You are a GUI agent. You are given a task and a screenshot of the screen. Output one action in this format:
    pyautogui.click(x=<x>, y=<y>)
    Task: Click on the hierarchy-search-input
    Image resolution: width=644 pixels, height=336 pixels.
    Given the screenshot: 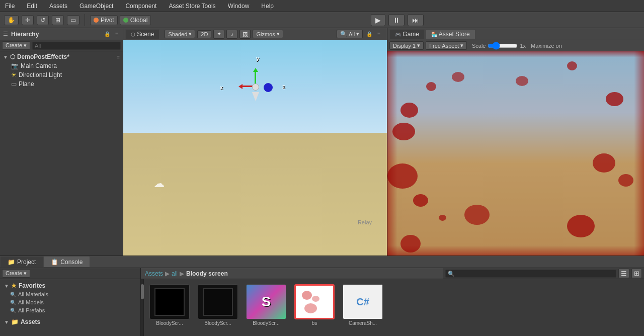 What is the action you would take?
    pyautogui.click(x=76, y=46)
    